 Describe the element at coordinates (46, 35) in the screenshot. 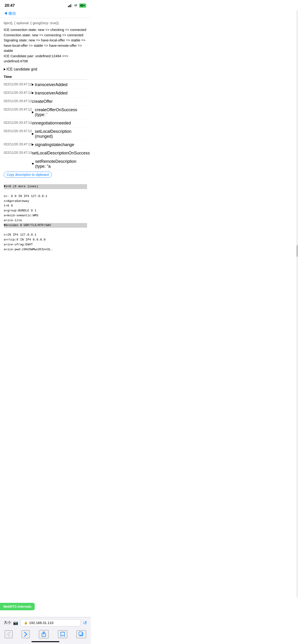

I see `connection-state-line: Connection state: new => connecting => c…` at that location.